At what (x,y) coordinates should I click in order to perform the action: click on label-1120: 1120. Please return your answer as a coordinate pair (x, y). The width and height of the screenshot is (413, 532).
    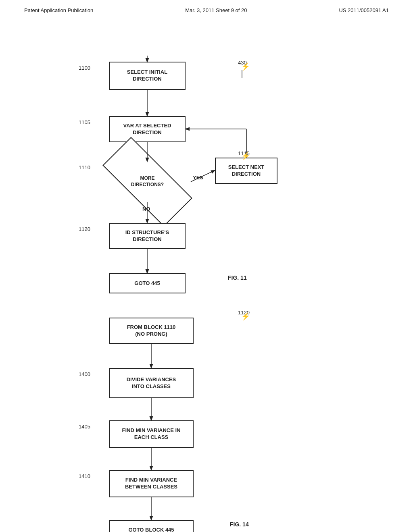
    Looking at the image, I should click on (85, 229).